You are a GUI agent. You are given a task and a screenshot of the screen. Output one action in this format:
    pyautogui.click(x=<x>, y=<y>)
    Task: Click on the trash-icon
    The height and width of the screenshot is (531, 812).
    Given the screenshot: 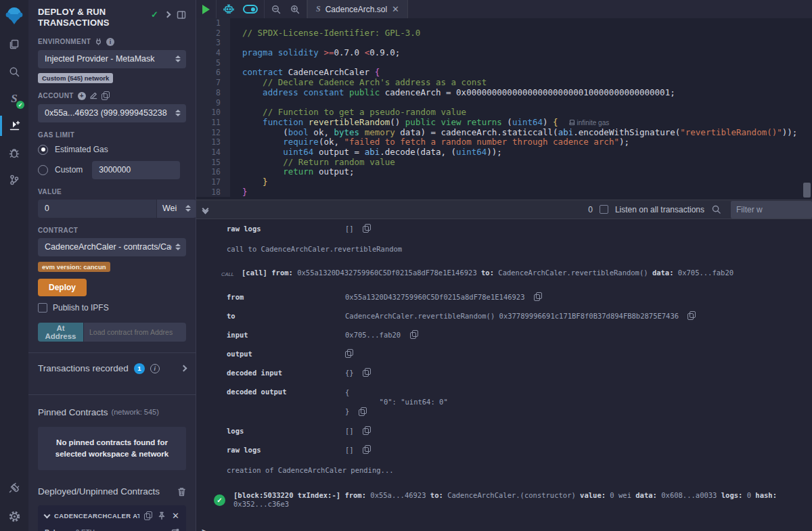 What is the action you would take?
    pyautogui.click(x=181, y=492)
    